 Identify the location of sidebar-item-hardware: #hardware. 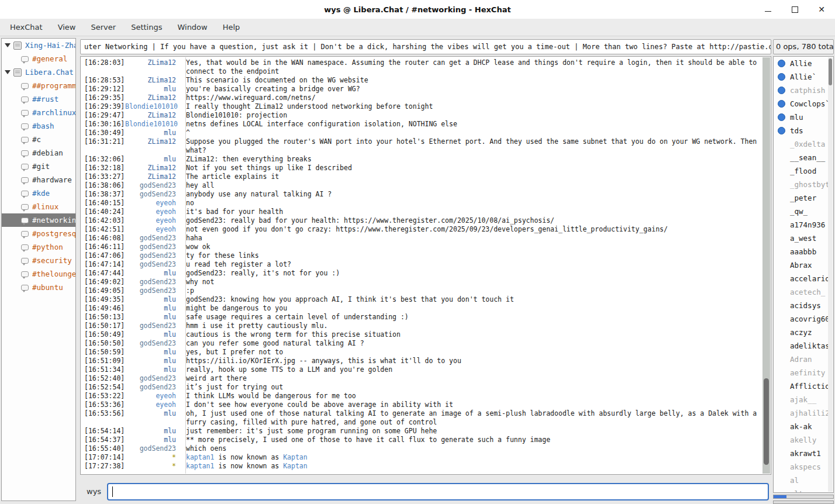
(39, 180).